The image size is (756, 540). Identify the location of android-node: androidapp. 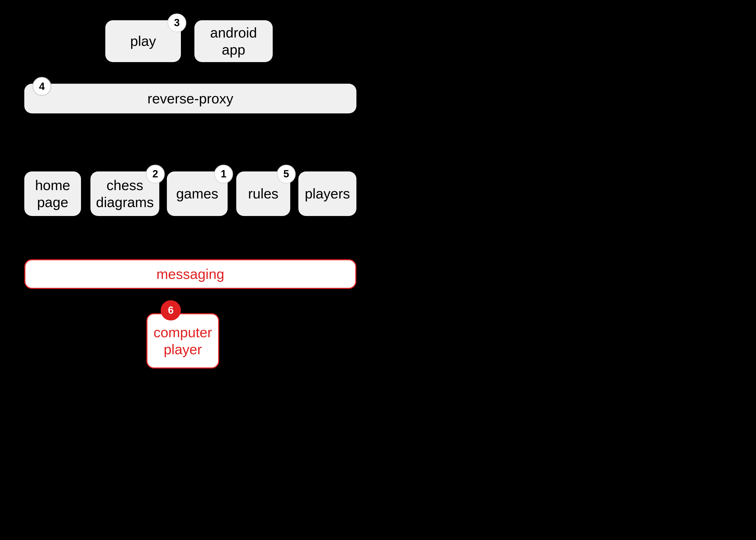
(233, 41).